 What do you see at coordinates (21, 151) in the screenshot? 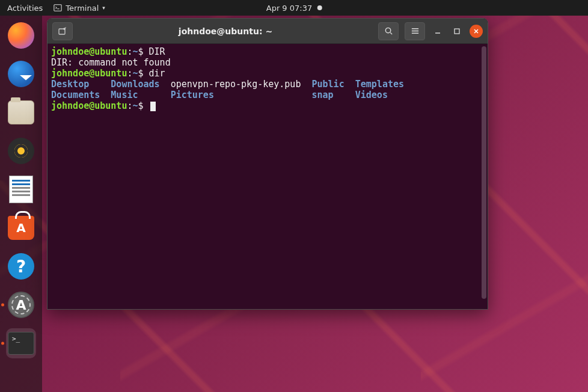
I see `rhythmbox-icon` at bounding box center [21, 151].